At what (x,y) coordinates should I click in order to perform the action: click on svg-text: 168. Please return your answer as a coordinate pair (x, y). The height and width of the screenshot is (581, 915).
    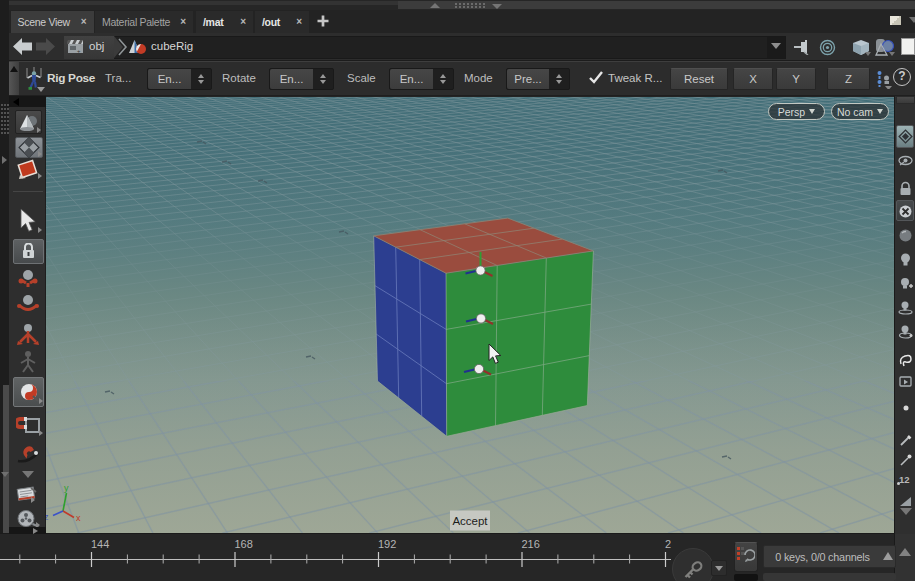
    Looking at the image, I should click on (244, 544).